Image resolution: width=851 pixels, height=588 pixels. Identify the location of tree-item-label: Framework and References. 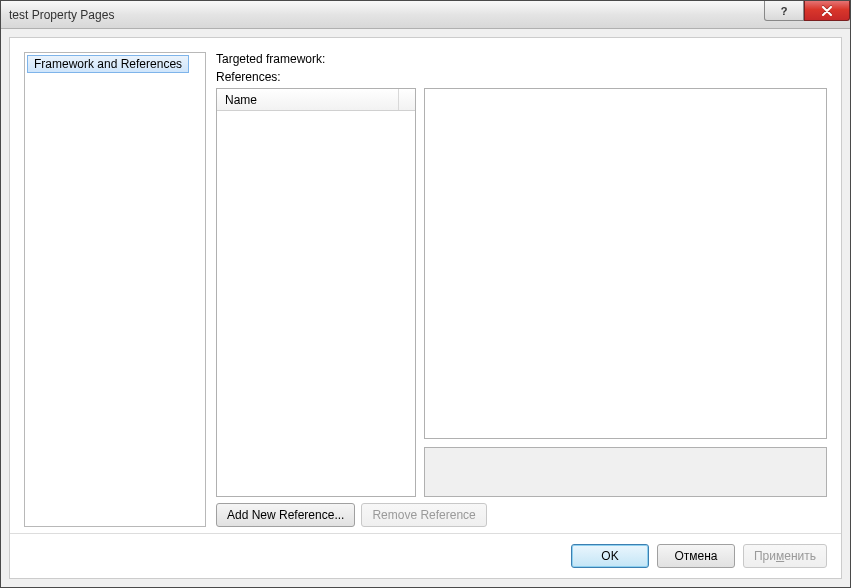
(108, 64).